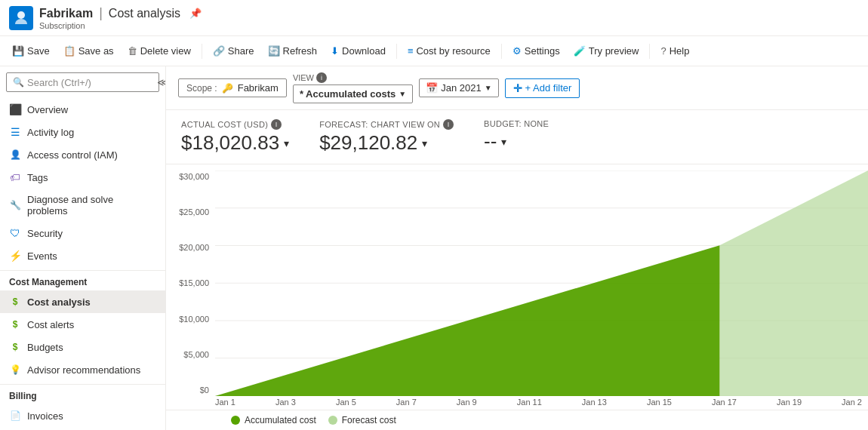 The image size is (868, 430). Describe the element at coordinates (83, 177) in the screenshot. I see `sidebar-item-tags: 🏷 Tags` at that location.